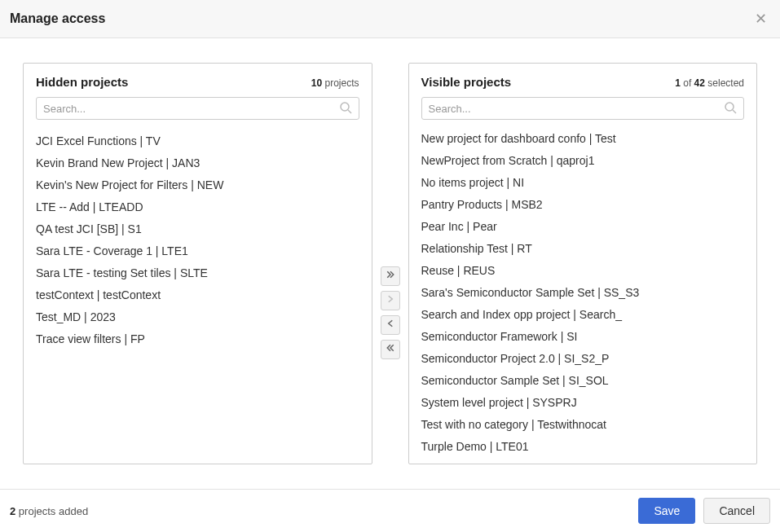  I want to click on chevron-left-icon, so click(390, 324).